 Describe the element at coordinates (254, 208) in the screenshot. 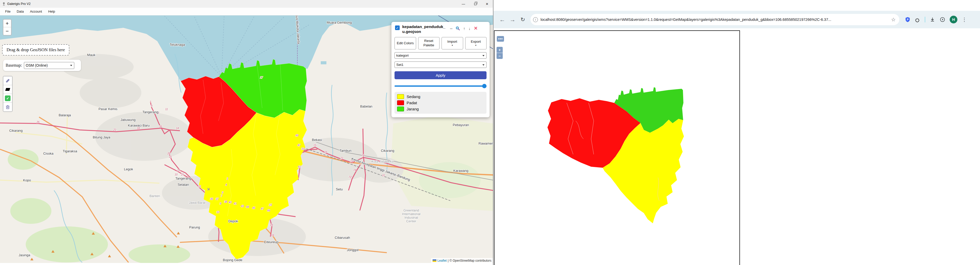

I see `road-number-label: 45` at that location.